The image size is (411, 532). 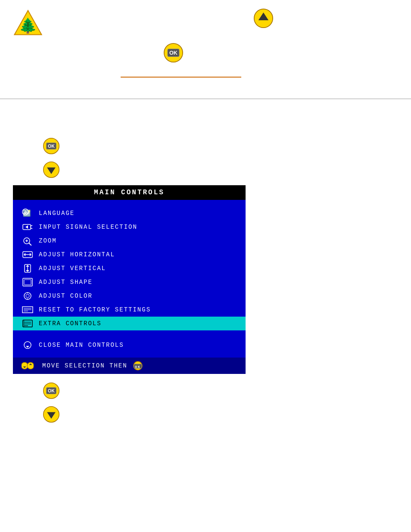 I want to click on zoom-icon, so click(x=28, y=241).